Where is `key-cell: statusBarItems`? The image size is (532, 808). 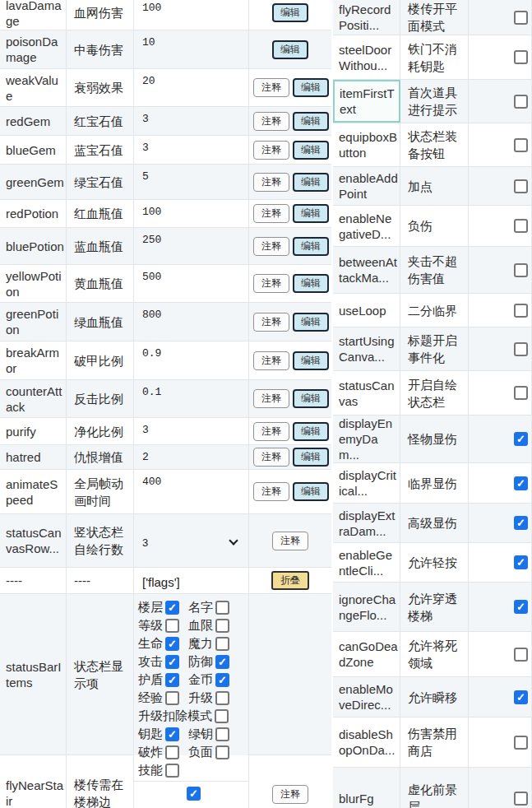 key-cell: statusBarItems is located at coordinates (33, 675).